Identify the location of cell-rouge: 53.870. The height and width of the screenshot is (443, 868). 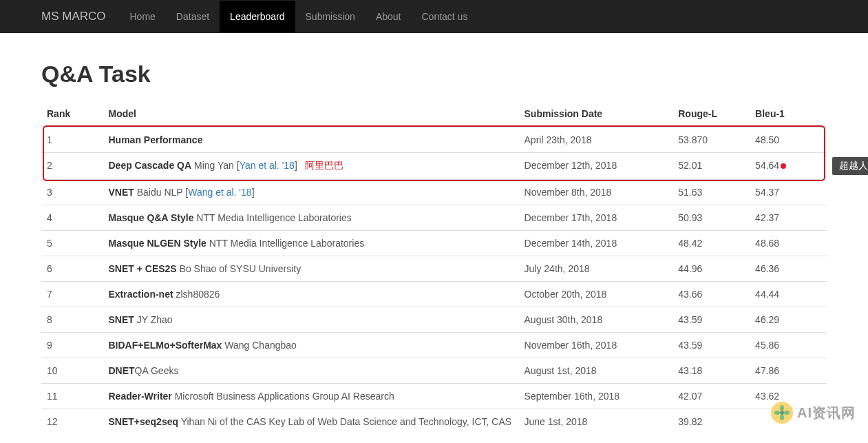
(711, 140).